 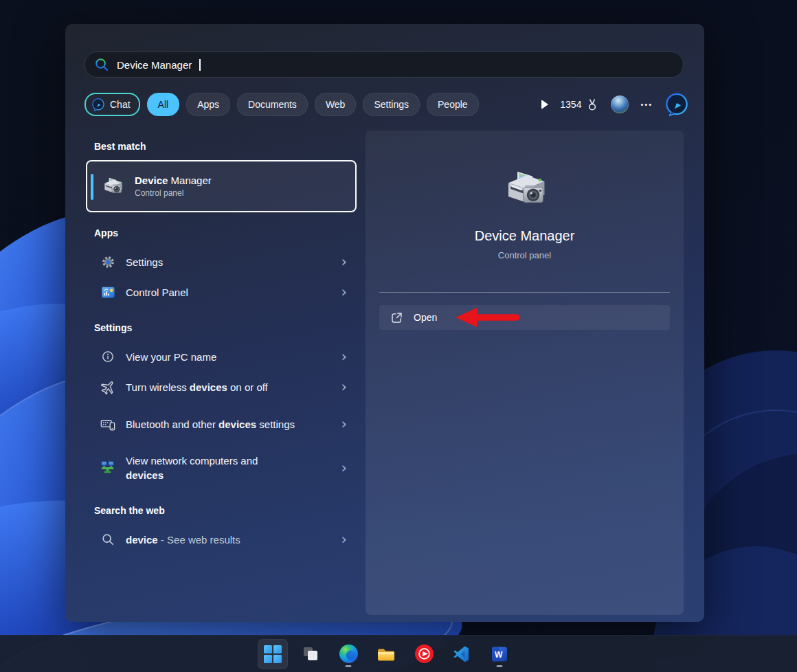 I want to click on word-icon: W, so click(x=499, y=654).